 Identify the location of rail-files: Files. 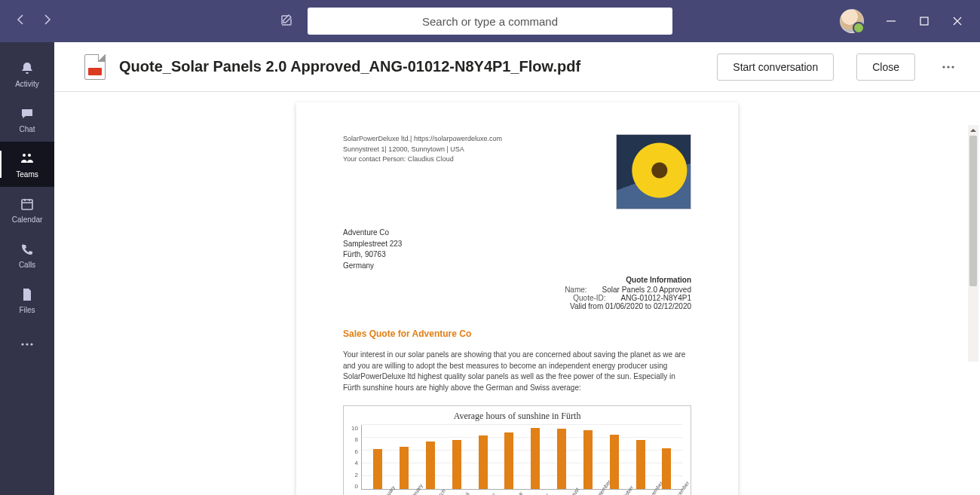
(27, 300).